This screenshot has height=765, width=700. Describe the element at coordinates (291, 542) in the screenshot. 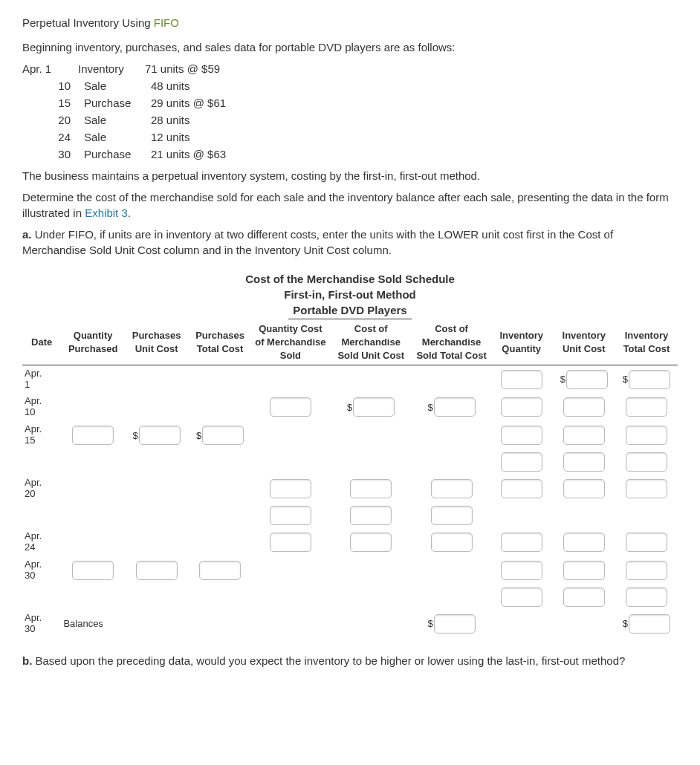

I see `cogs-qty-apr24` at that location.